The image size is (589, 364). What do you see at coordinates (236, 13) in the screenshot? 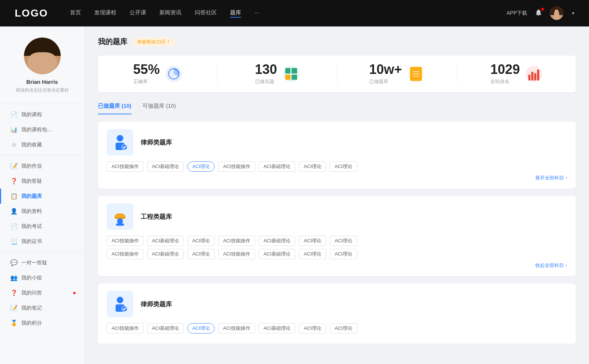
I see `nav-question-bank: 题库` at bounding box center [236, 13].